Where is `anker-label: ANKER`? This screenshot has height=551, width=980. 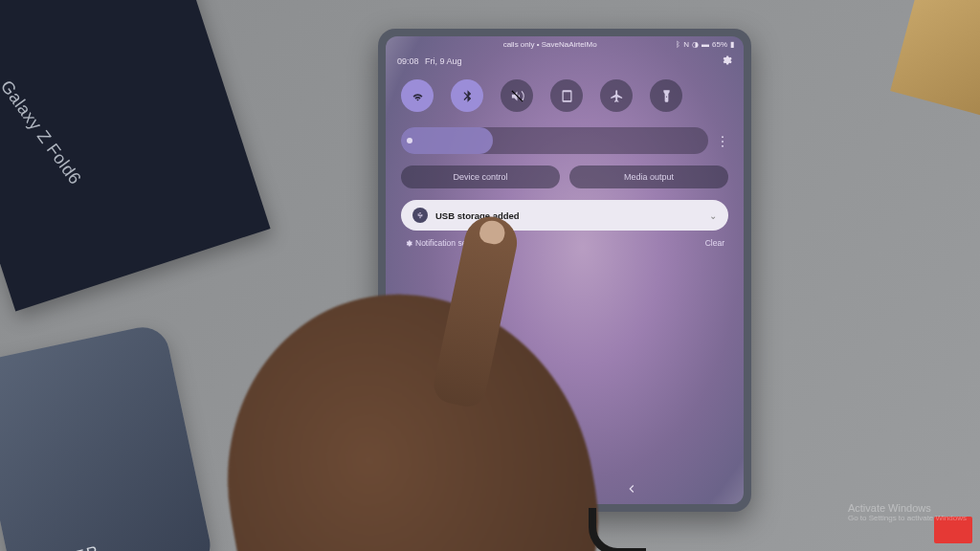
anker-label: ANKER is located at coordinates (70, 547).